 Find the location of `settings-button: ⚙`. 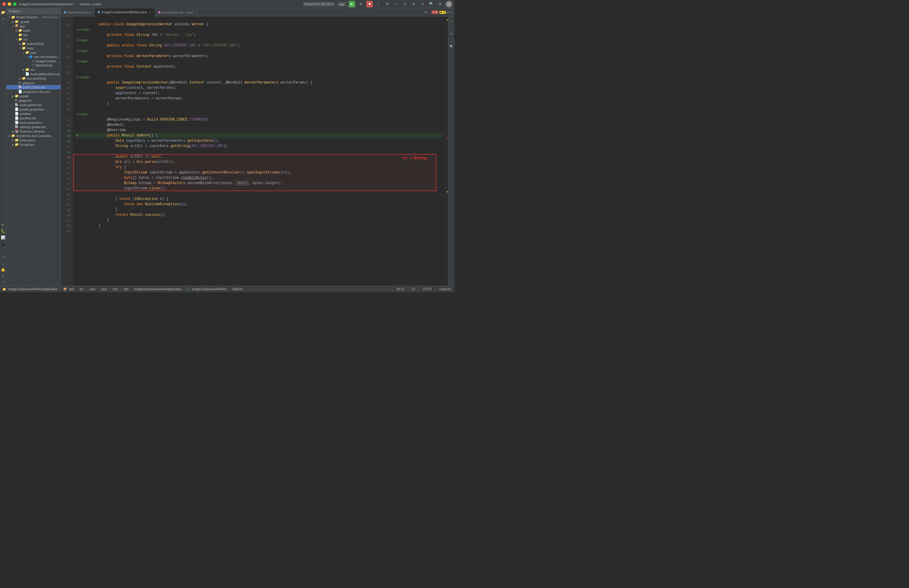

settings-button: ⚙ is located at coordinates (440, 4).